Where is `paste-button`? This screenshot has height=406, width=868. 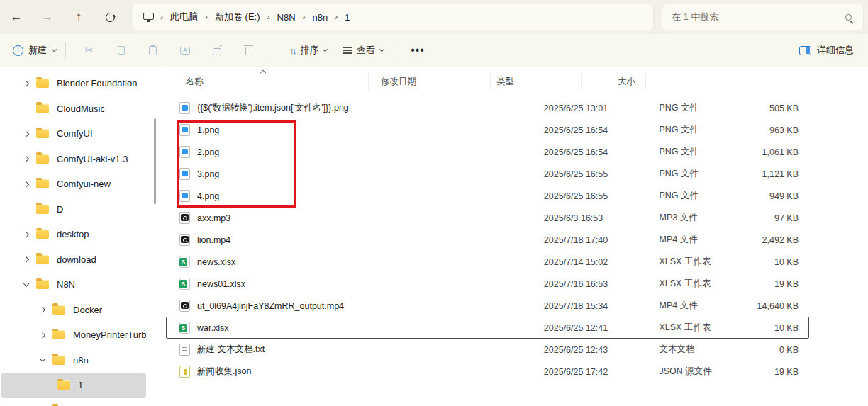 paste-button is located at coordinates (153, 50).